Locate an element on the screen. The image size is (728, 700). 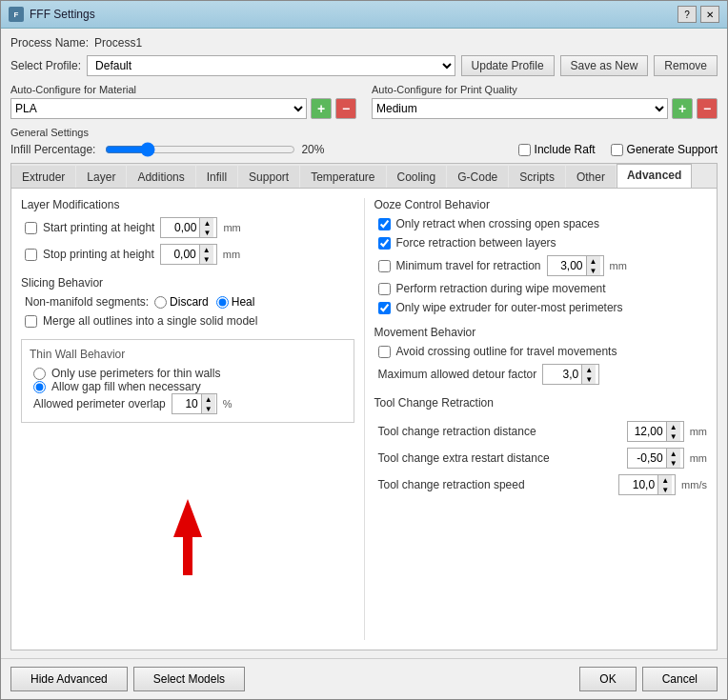
bottom-bar: Hide Advanced Select Models OK Cancel is located at coordinates (364, 678).